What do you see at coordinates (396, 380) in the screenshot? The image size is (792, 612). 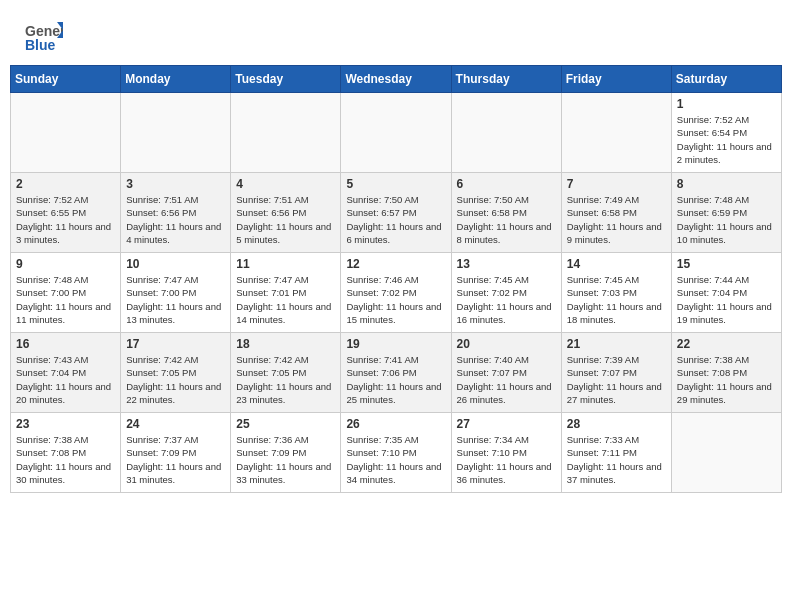 I see `day-info: Sunrise: 7:41 AMSunset: 7:06 PMDaylight:…` at bounding box center [396, 380].